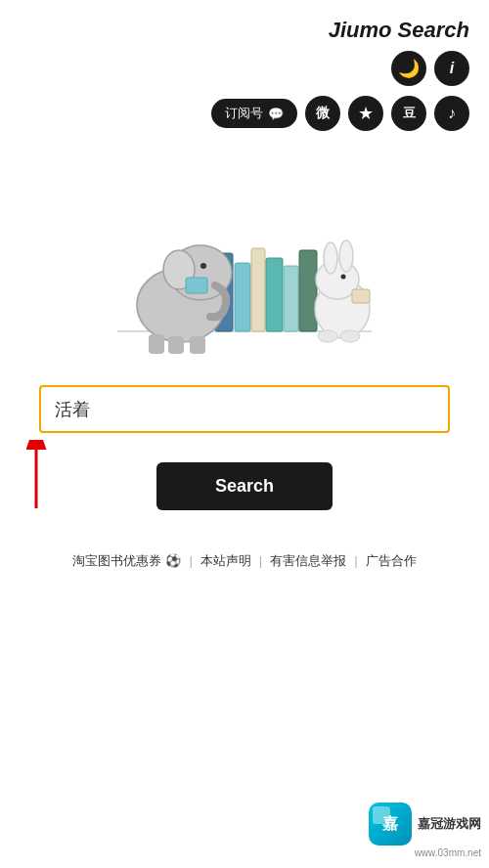 This screenshot has width=489, height=868. What do you see at coordinates (244, 409) in the screenshot?
I see `search-input-wrap` at bounding box center [244, 409].